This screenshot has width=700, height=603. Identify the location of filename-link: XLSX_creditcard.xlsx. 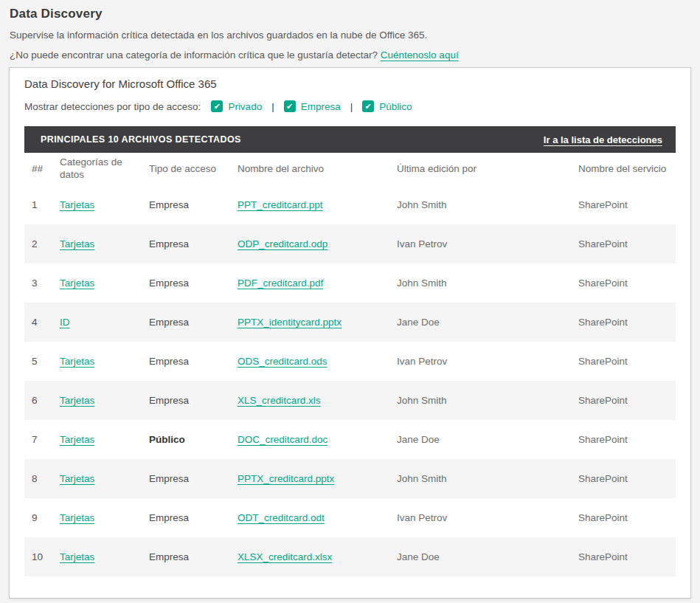
(285, 557).